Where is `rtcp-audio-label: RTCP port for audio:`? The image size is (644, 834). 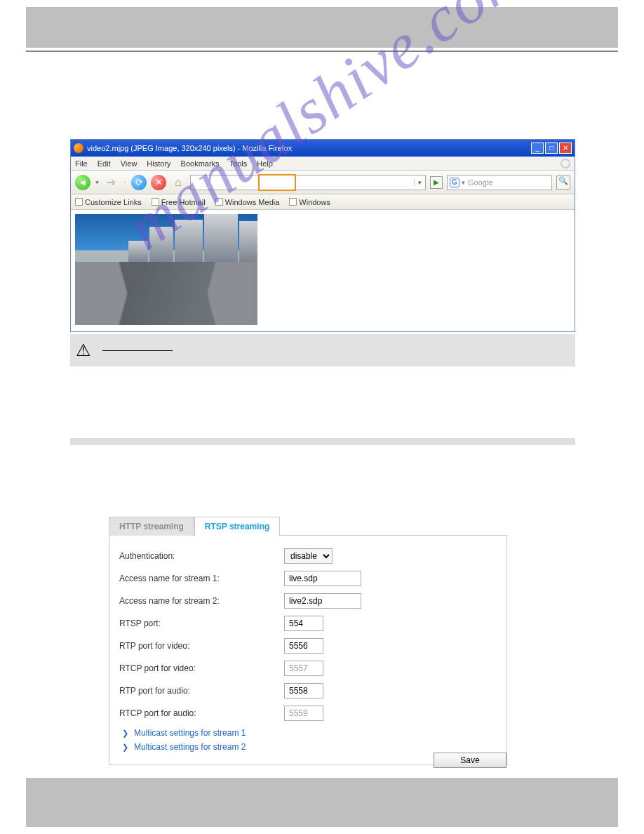 rtcp-audio-label: RTCP port for audio: is located at coordinates (202, 713).